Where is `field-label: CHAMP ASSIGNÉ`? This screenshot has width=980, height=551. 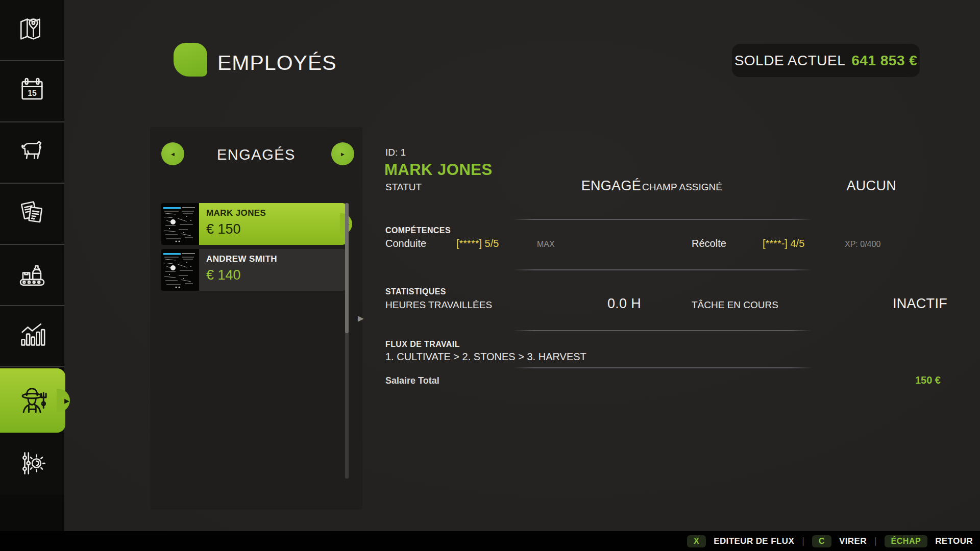 field-label: CHAMP ASSIGNÉ is located at coordinates (682, 187).